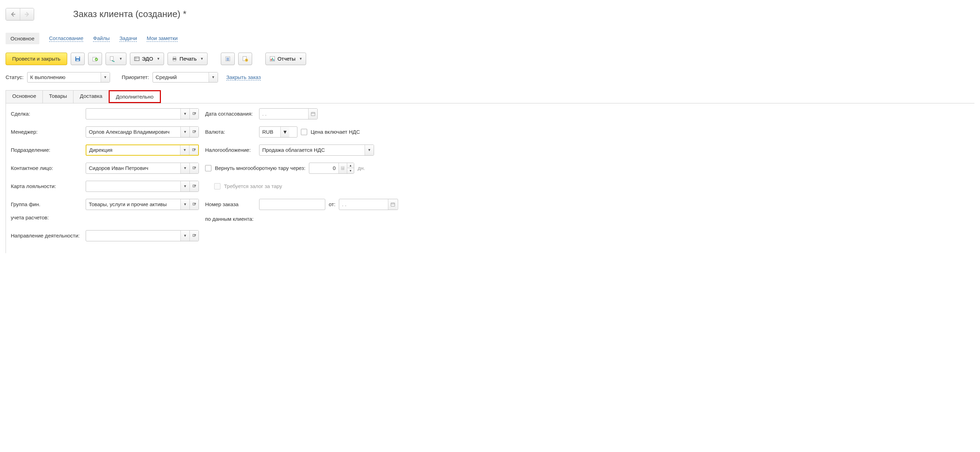 This screenshot has width=980, height=452. Describe the element at coordinates (142, 150) in the screenshot. I see `dept-input: Дирекция ▼` at that location.